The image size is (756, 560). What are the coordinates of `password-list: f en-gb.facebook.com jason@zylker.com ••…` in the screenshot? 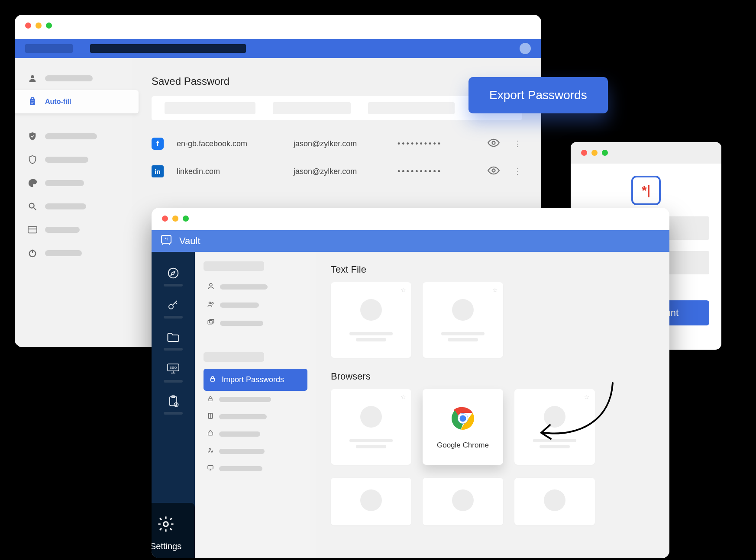 It's located at (337, 158).